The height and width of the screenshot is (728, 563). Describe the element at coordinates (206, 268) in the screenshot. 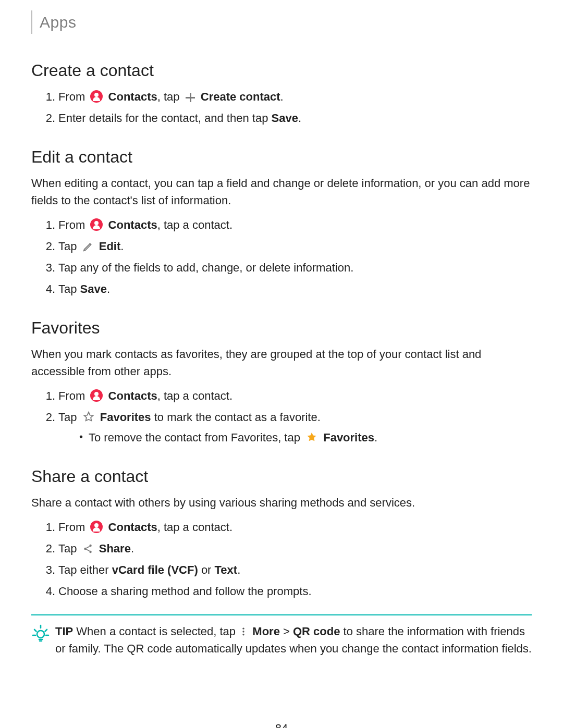

I see `text: Tap any of the fields to add, change, or…` at that location.